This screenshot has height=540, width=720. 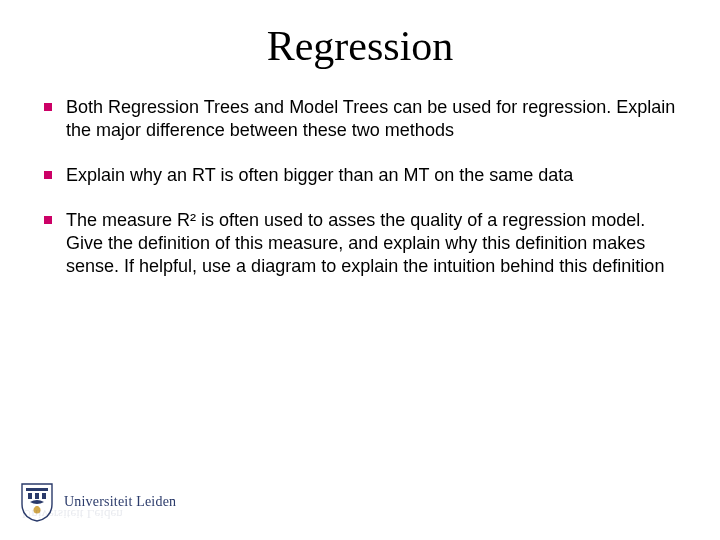 I want to click on footer: Universiteit Leiden, so click(x=98, y=502).